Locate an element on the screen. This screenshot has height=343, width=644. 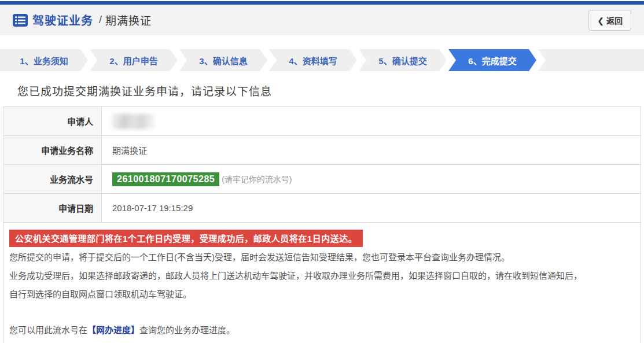
query-progress-line: 您可以用此流水号在【网办进度】查询您的业务办理进度。 is located at coordinates (322, 330).